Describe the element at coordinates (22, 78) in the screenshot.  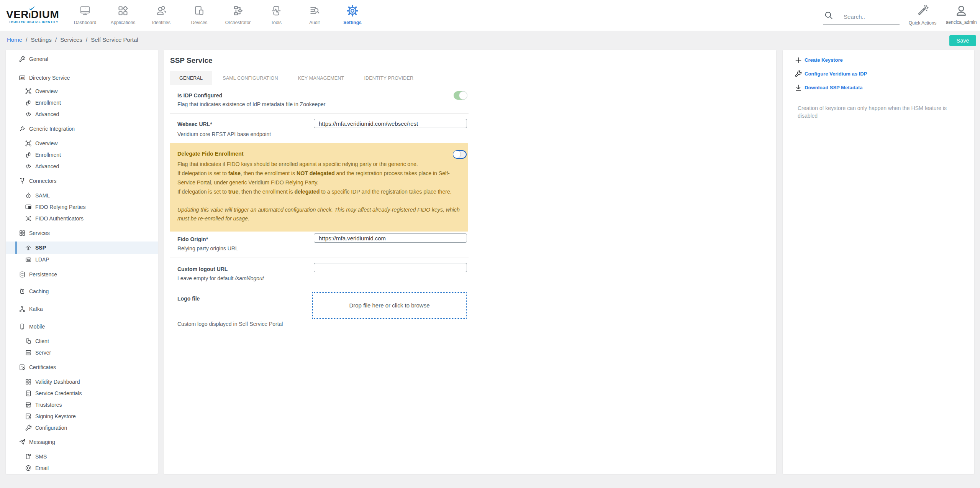
I see `svg-text: AD` at that location.